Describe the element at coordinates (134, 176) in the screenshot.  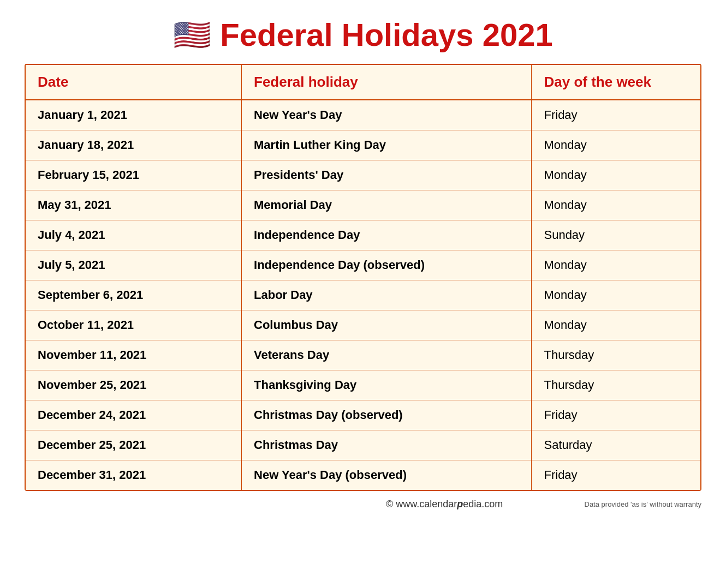
I see `cell-date: February 15, 2021` at that location.